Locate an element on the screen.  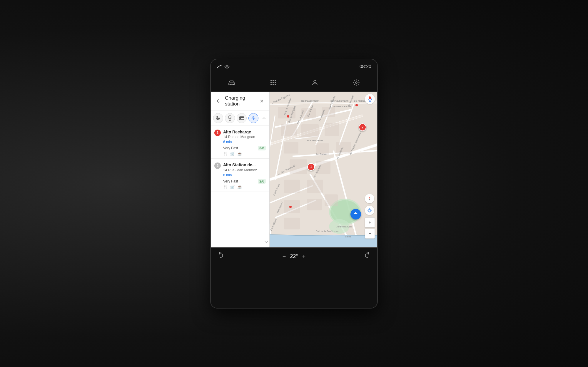
station-1-availability: 3/6 is located at coordinates (262, 148).